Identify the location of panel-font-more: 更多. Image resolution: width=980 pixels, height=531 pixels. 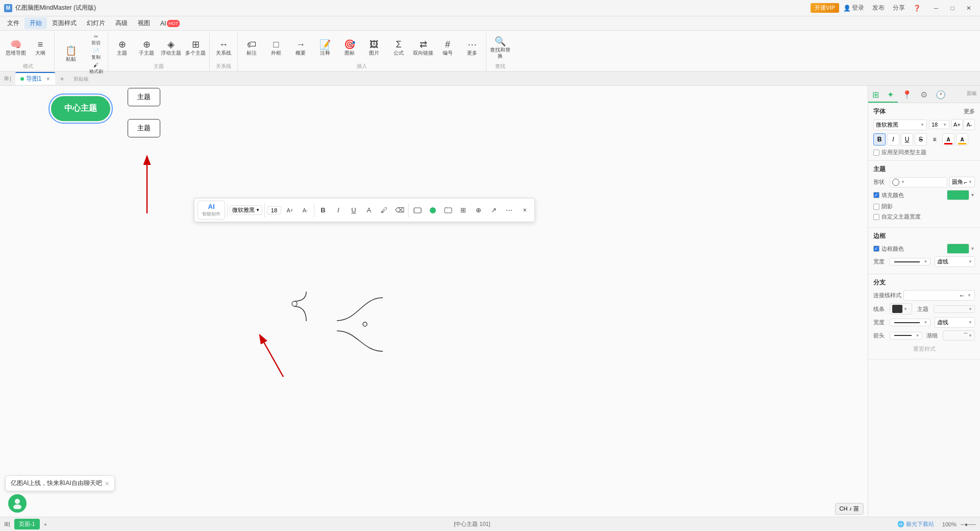
(969, 111).